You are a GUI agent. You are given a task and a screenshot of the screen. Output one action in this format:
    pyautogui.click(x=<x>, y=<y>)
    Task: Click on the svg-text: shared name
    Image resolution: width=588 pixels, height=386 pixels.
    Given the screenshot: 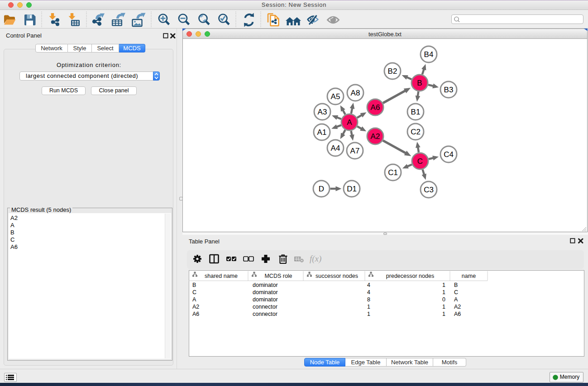 What is the action you would take?
    pyautogui.click(x=221, y=276)
    